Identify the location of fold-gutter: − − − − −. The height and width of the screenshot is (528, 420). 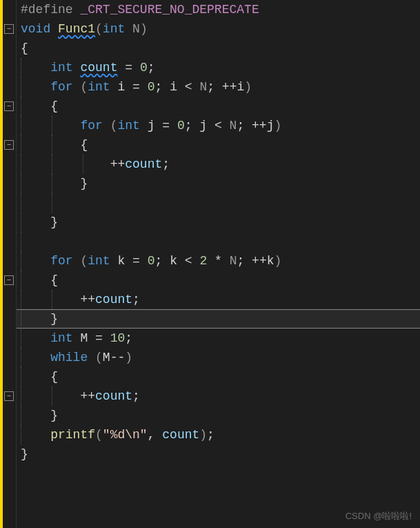
(10, 264).